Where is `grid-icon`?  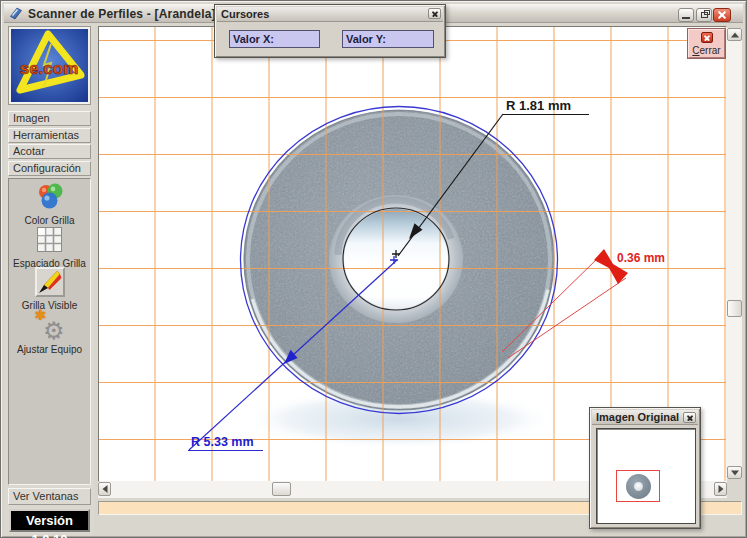
grid-icon is located at coordinates (50, 240).